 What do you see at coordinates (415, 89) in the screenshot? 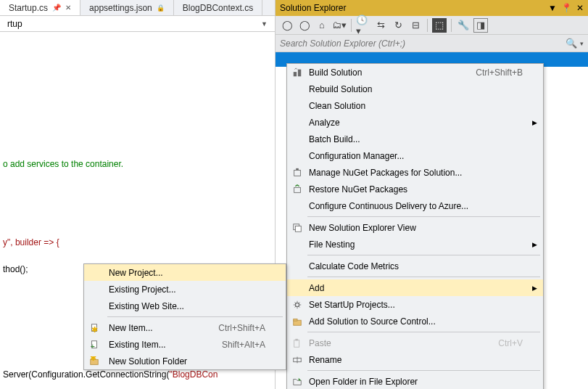
I see `solution-menu-item-rebuild-solution: Rebuild Solution` at bounding box center [415, 89].